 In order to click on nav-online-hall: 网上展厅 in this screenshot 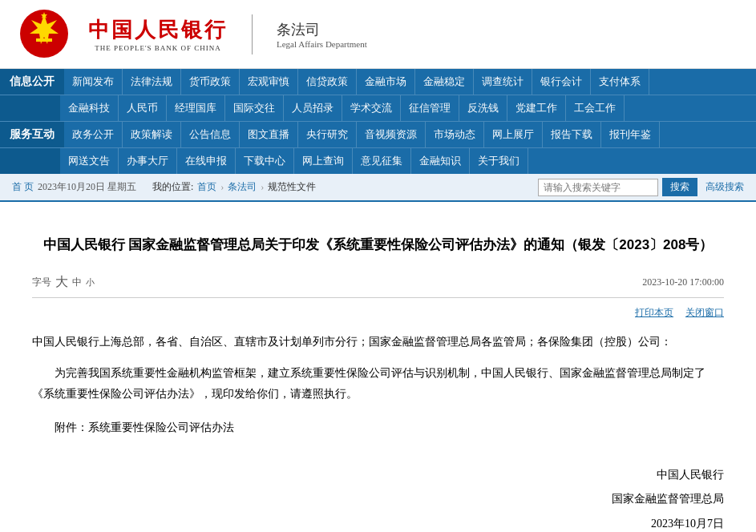, I will do `click(513, 135)`.